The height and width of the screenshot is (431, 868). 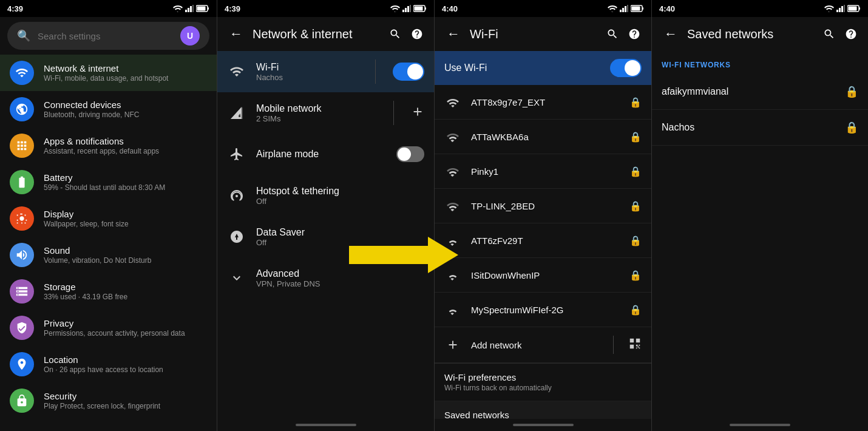 What do you see at coordinates (108, 36) in the screenshot?
I see `search-bar: 🔍 U` at bounding box center [108, 36].